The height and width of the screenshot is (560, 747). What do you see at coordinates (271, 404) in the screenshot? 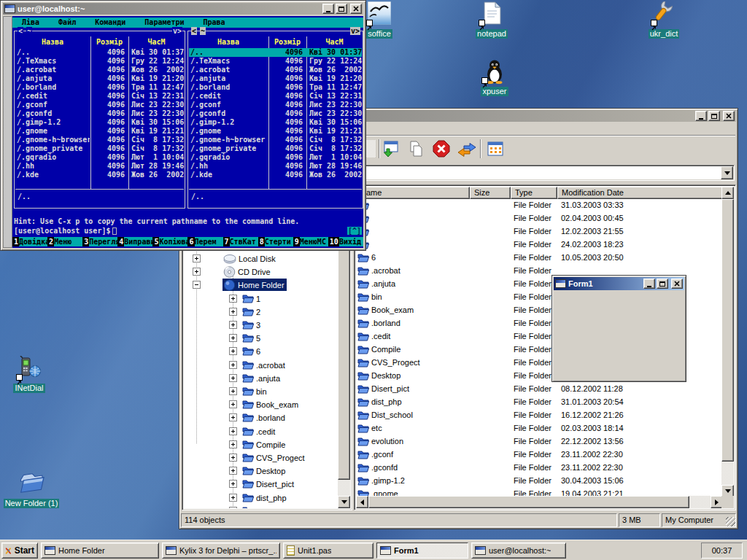
I see `tree-node: Book_exam` at bounding box center [271, 404].